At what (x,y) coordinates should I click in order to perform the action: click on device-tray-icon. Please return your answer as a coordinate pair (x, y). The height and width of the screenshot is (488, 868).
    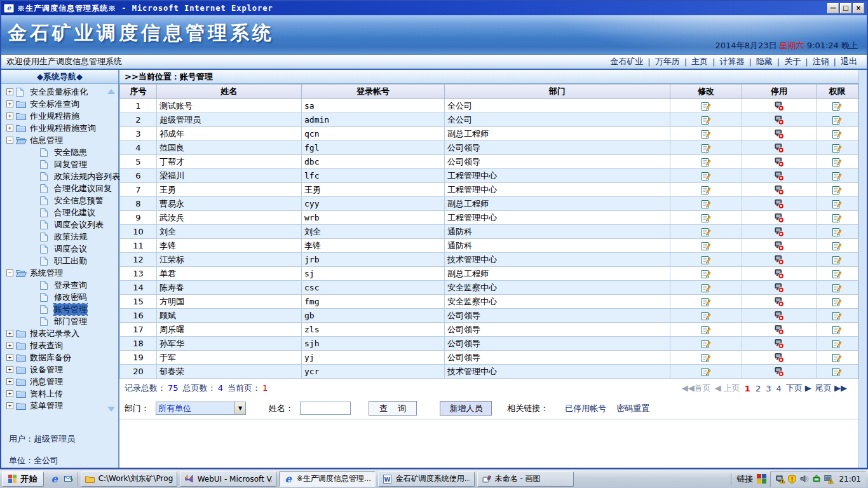
    Looking at the image, I should click on (817, 479).